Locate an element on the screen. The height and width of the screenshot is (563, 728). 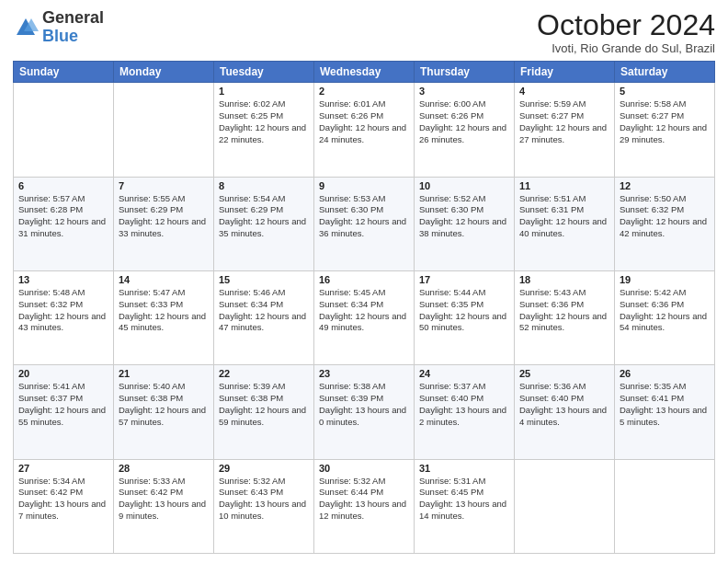
day-number: 15 is located at coordinates (264, 280).